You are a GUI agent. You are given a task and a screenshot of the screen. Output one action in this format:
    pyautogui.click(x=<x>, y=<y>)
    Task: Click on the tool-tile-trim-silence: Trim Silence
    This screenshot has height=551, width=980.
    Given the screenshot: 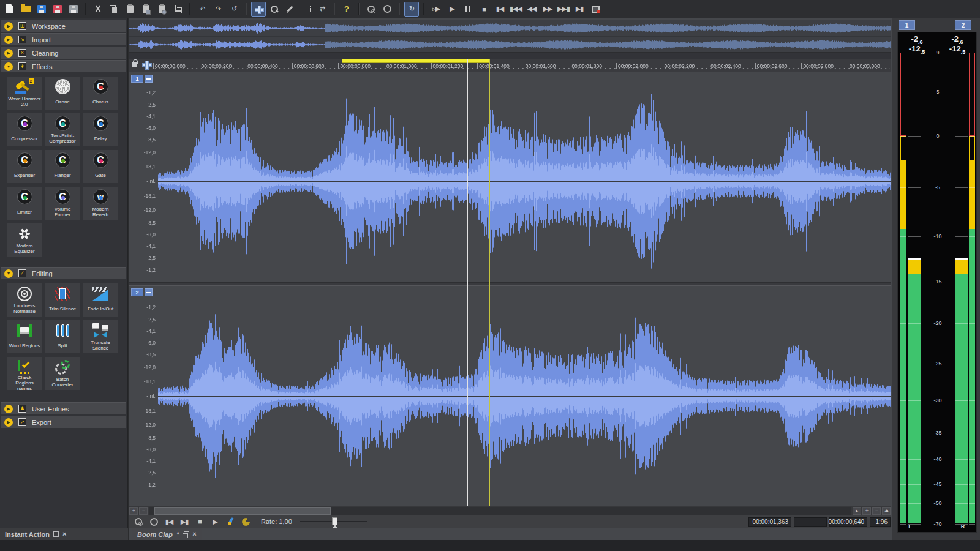 What is the action you would take?
    pyautogui.click(x=62, y=300)
    